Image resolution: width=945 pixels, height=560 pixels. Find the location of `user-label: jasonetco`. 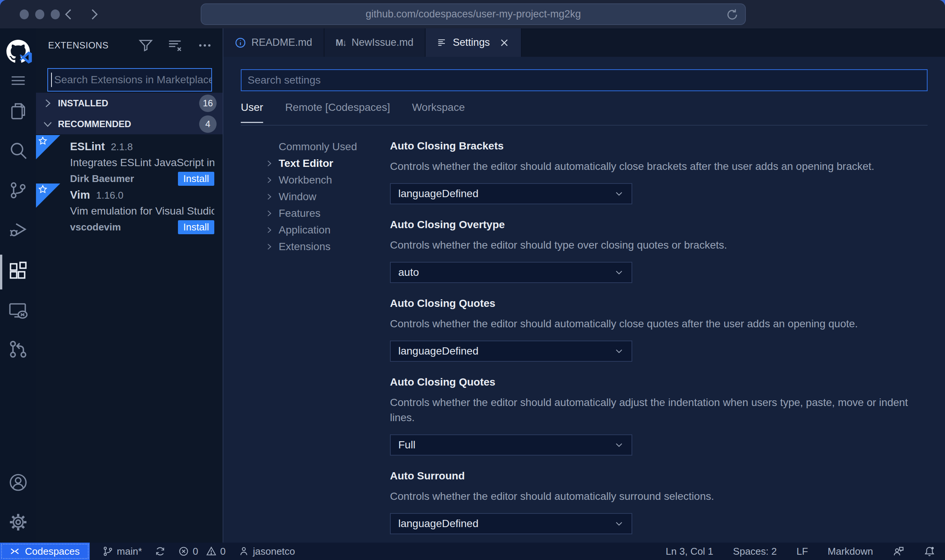

user-label: jasonetco is located at coordinates (274, 552).